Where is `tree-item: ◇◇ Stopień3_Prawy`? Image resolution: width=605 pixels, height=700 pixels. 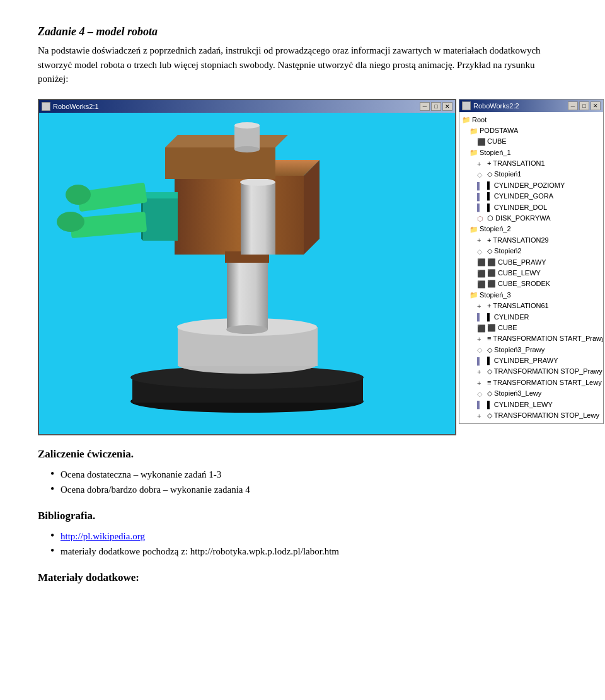 tree-item: ◇◇ Stopień3_Prawy is located at coordinates (531, 350).